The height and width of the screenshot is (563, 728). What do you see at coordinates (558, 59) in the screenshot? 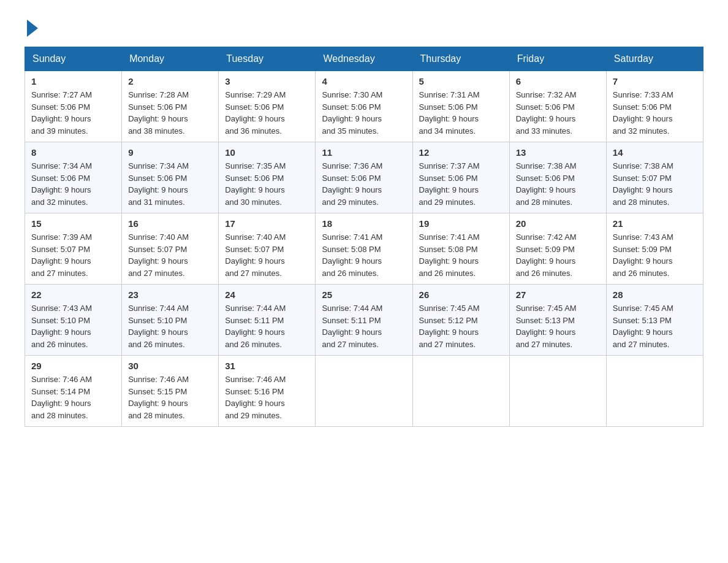
I see `header-cell-friday: Friday` at bounding box center [558, 59].